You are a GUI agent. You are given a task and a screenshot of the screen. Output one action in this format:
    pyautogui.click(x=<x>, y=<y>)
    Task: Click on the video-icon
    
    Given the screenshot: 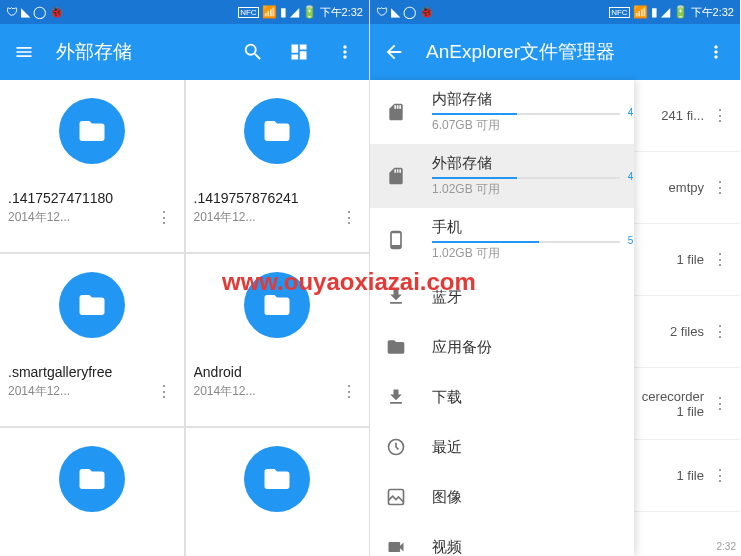 What is the action you would take?
    pyautogui.click(x=396, y=546)
    